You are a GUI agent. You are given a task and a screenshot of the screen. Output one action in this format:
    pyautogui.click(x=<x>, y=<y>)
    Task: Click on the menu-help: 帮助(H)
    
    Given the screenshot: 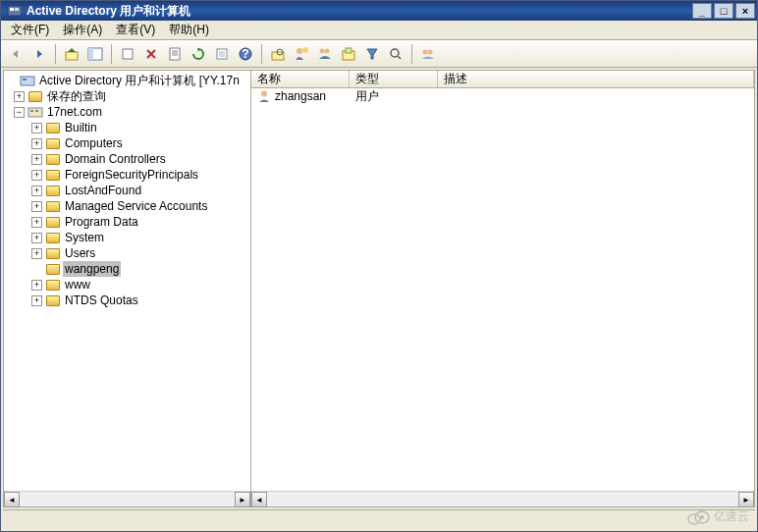 What is the action you would take?
    pyautogui.click(x=189, y=29)
    